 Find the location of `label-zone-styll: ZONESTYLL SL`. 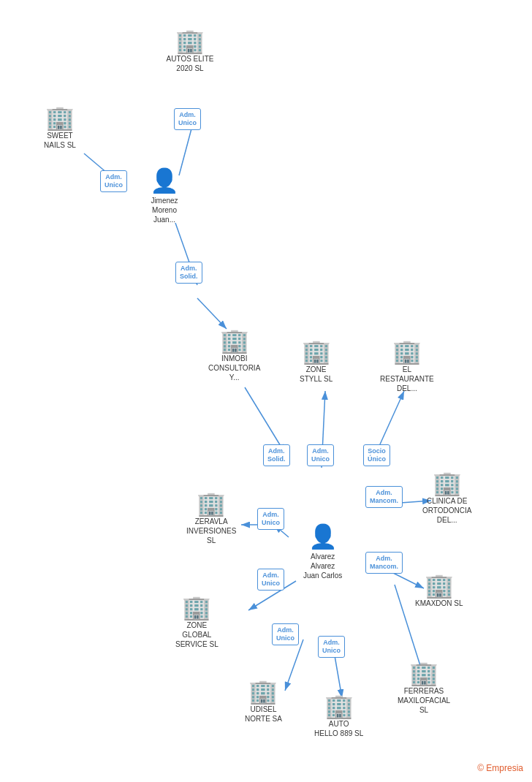

label-zone-styll: ZONESTYLL SL is located at coordinates (316, 374).